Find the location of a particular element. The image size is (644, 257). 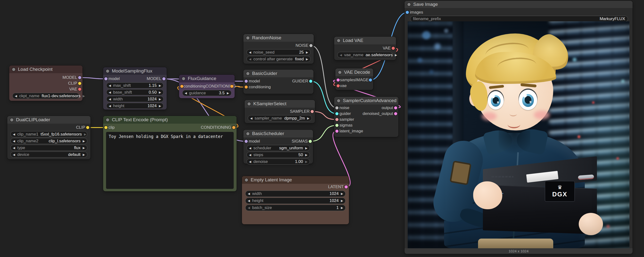

output-dot-output is located at coordinates (396, 108).